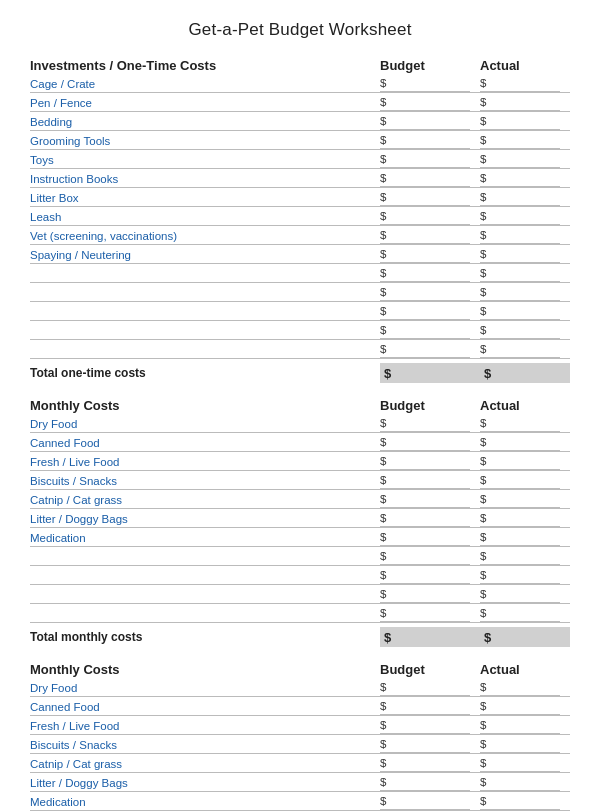  I want to click on budget-header-monthly2: Budget, so click(430, 670).